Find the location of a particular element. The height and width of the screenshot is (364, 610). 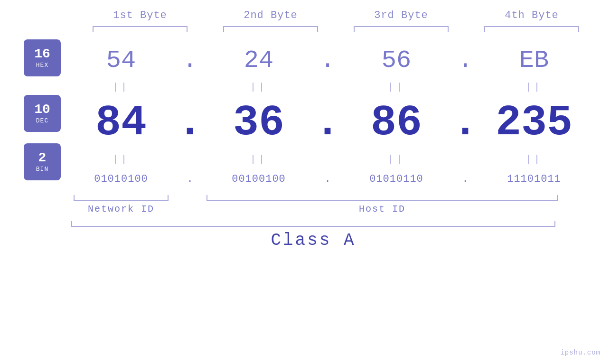

bin-b1: 01010100 is located at coordinates (121, 179).